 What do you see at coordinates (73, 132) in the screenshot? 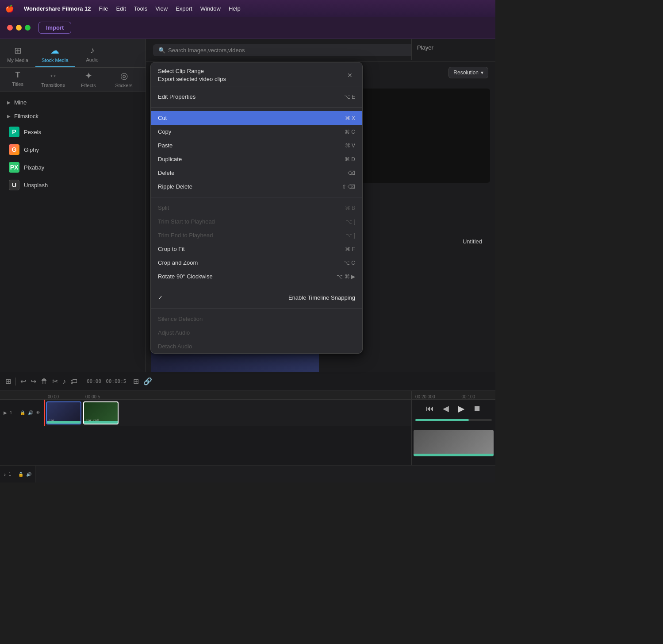
I see `sidebar-item-pexels: P Pexels` at bounding box center [73, 132].